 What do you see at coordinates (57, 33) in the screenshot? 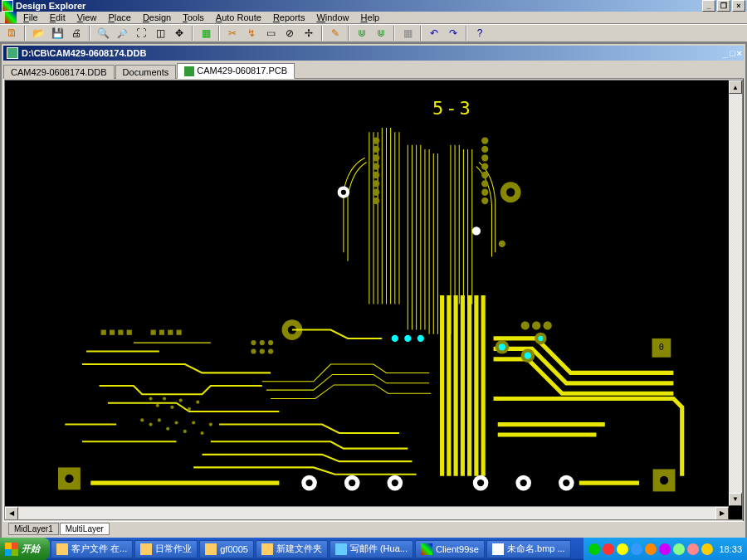
I see `save-icon: 💾` at bounding box center [57, 33].